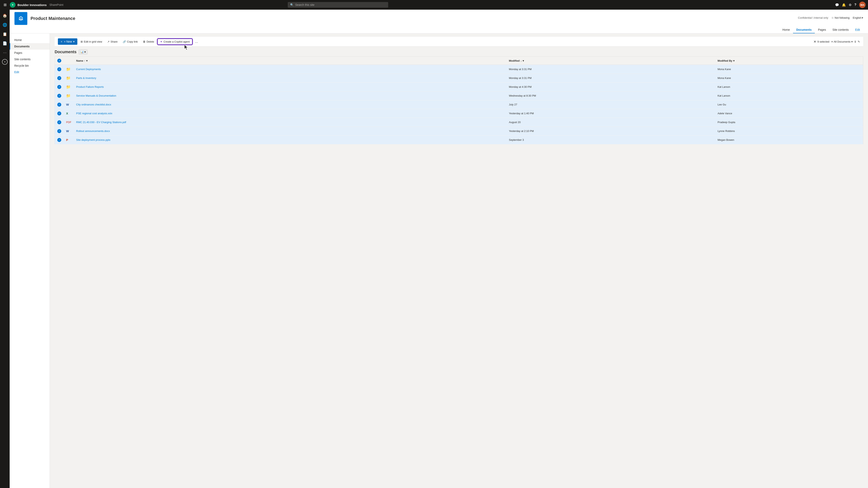 This screenshot has height=488, width=868. I want to click on more-row-button-3: ⋯, so click(125, 96).